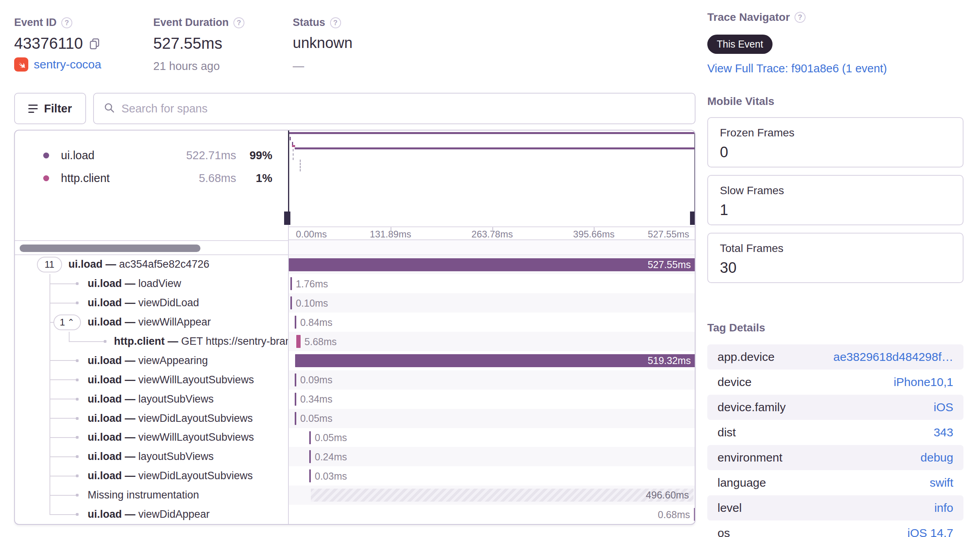 The width and height of the screenshot is (980, 537). What do you see at coordinates (492, 380) in the screenshot?
I see `span-bar-row: 0.09ms` at bounding box center [492, 380].